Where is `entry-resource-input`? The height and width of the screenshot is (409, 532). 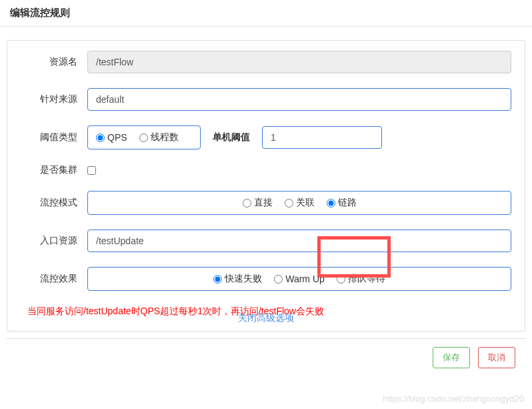 entry-resource-input is located at coordinates (299, 241).